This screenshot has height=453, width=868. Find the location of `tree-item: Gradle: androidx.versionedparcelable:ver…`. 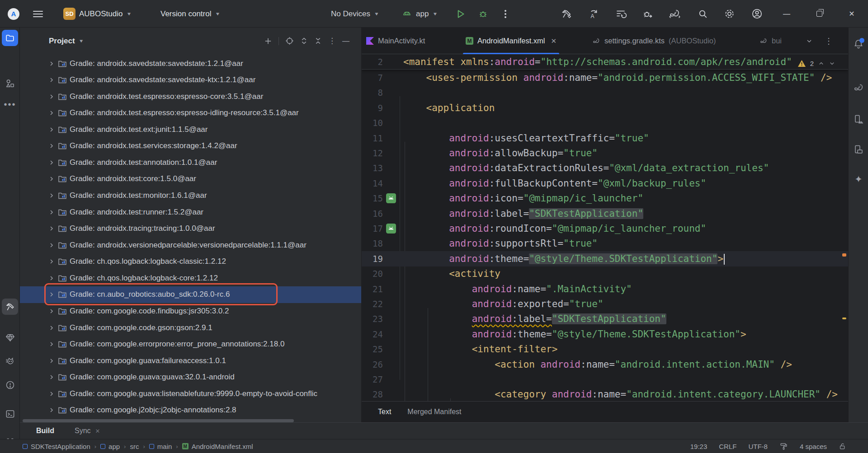

tree-item: Gradle: androidx.versionedparcelable:ver… is located at coordinates (191, 245).